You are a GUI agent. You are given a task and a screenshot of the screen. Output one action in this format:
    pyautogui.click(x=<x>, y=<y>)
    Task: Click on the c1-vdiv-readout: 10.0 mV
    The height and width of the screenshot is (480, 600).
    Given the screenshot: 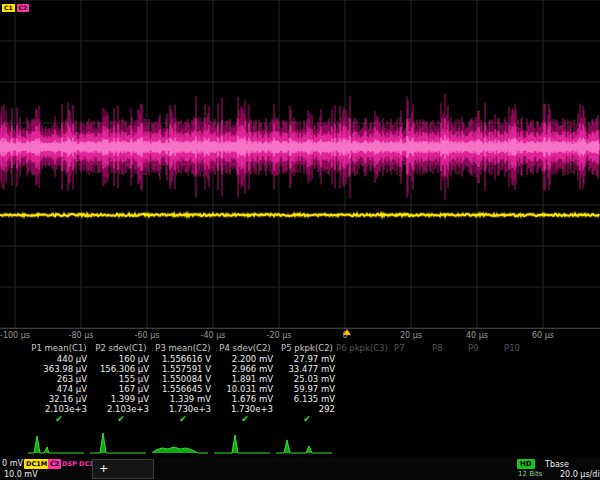 What is the action you would take?
    pyautogui.click(x=21, y=474)
    